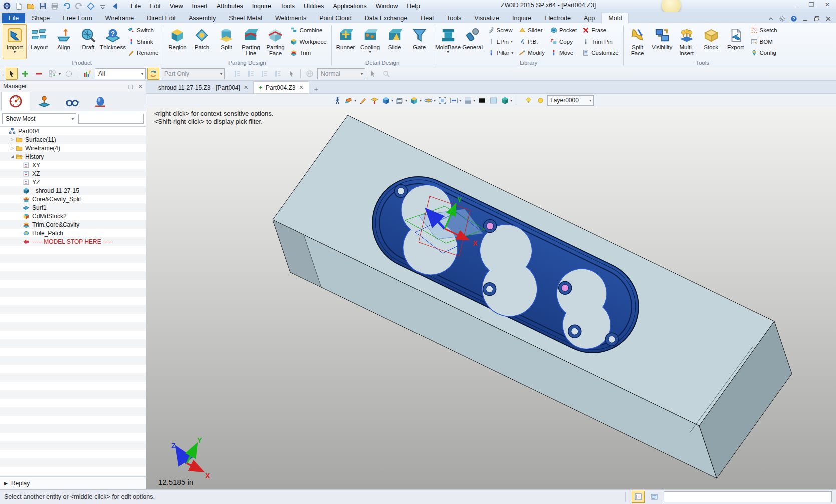  I want to click on tree-item-cdmdstock2: CdMdStock2, so click(73, 216).